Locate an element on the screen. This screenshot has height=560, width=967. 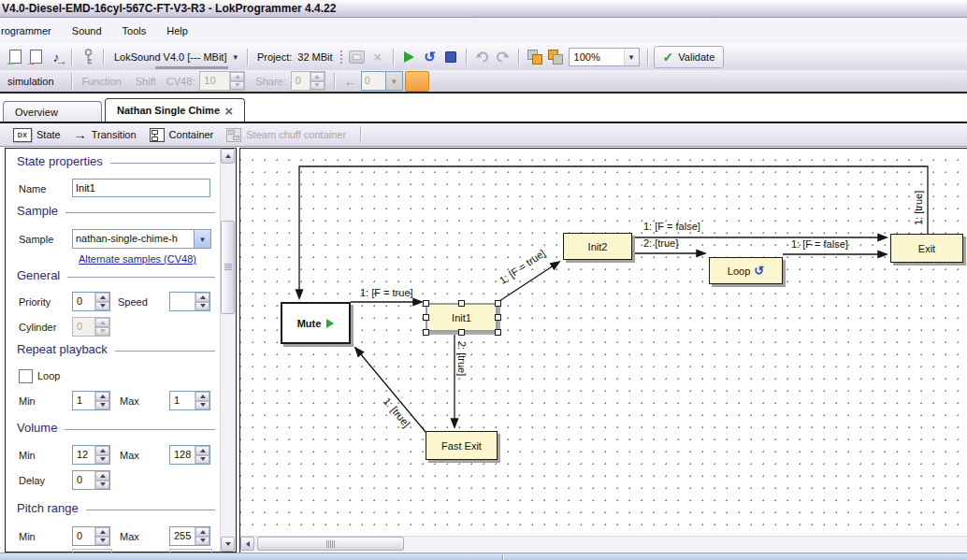
add-state-button: DX State is located at coordinates (37, 135).